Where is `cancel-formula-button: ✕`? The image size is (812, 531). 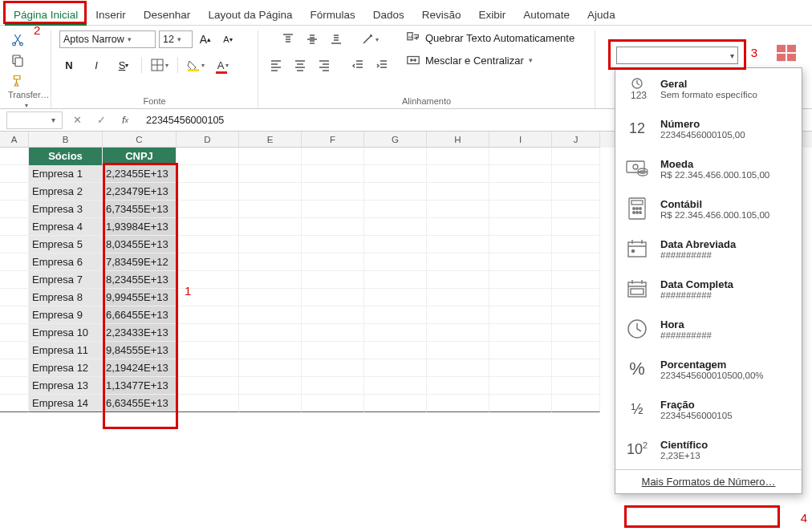
cancel-formula-button: ✕ is located at coordinates (77, 120).